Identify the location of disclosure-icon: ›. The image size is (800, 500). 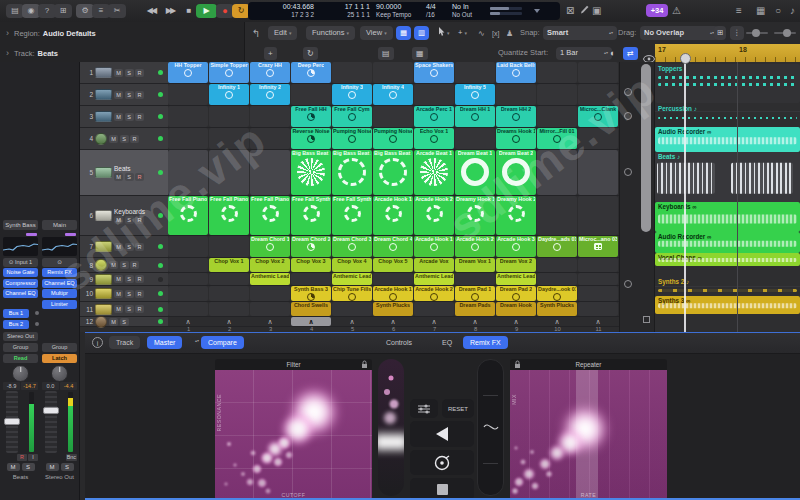
(8, 33).